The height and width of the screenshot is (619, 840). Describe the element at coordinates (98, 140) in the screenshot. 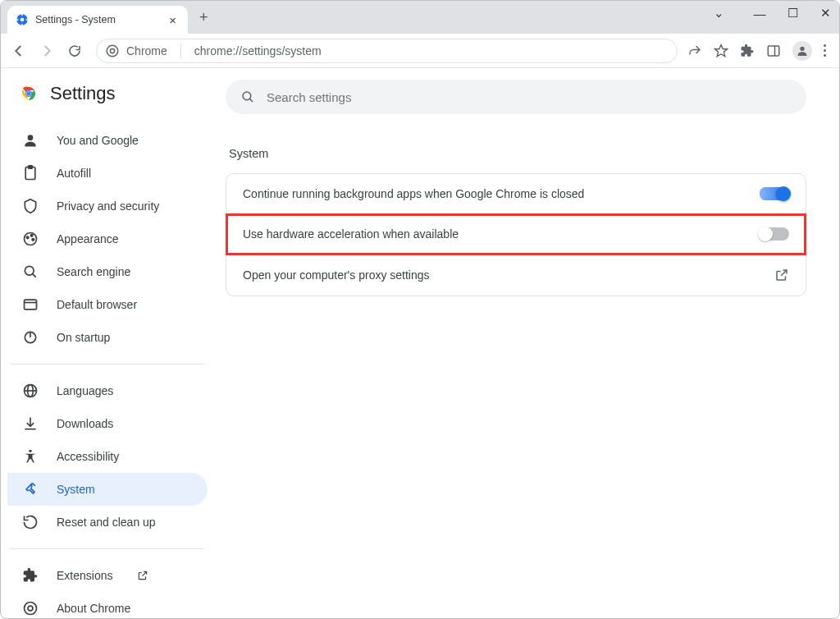

I see `sidebar-item-label: You and Google` at that location.